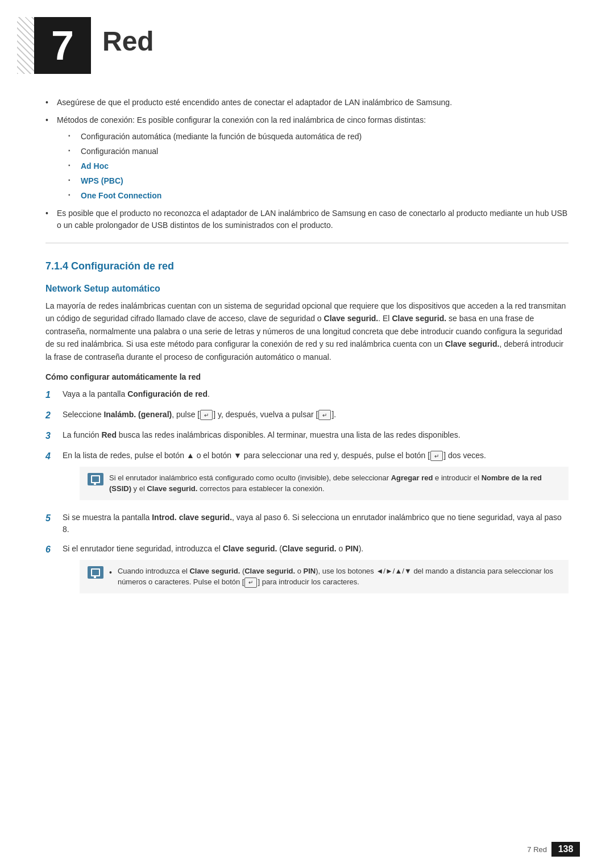  I want to click on step3-after: busca las redes inalámbricas disponibles…, so click(289, 435).